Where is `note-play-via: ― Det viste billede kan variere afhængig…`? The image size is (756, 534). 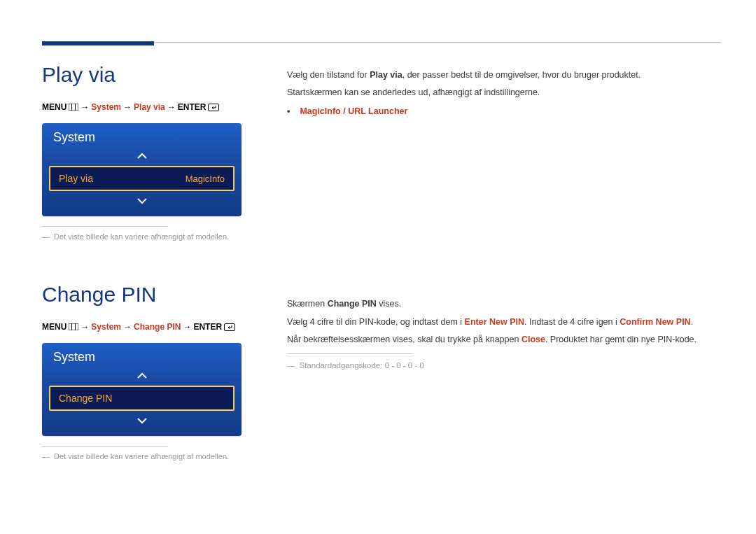
note-play-via: ― Det viste billede kan variere afhængig… is located at coordinates (150, 237).